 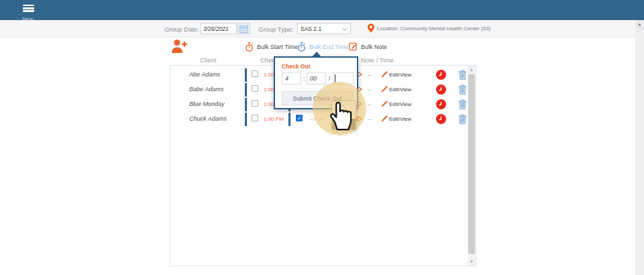 I want to click on client-name: Babe Adams, so click(x=207, y=89).